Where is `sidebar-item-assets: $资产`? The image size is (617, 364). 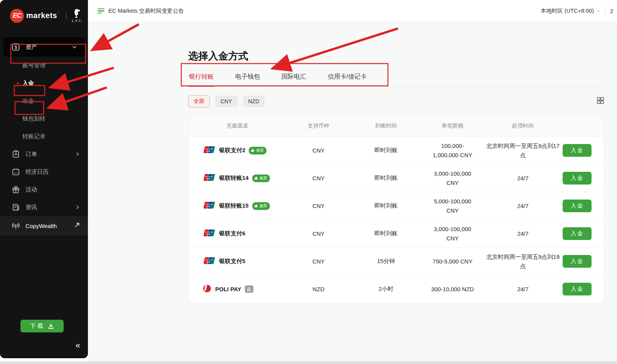 sidebar-item-assets: $资产 is located at coordinates (44, 47).